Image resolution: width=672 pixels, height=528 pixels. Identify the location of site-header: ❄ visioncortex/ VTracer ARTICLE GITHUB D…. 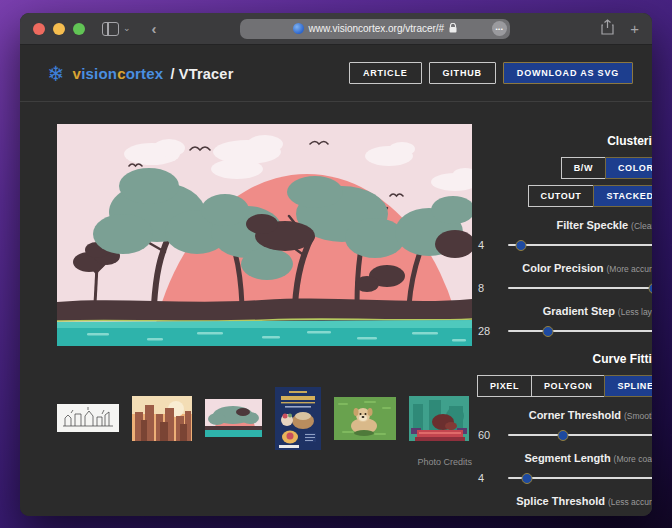
(336, 74).